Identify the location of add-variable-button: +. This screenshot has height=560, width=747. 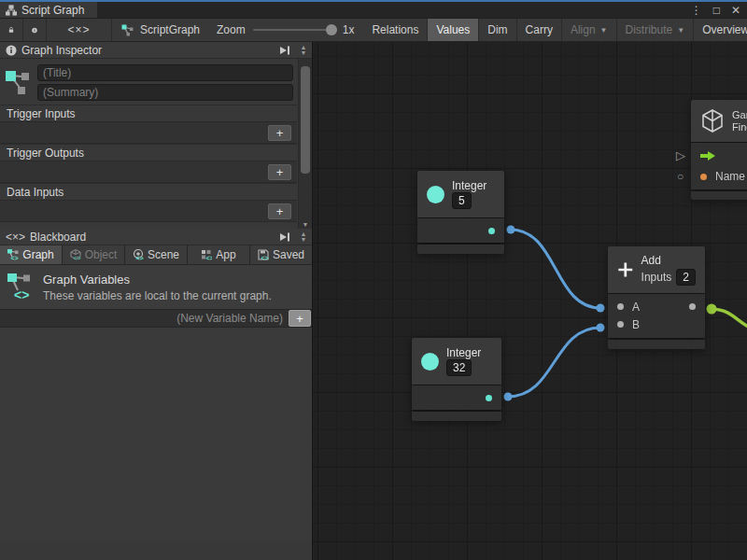
(300, 318).